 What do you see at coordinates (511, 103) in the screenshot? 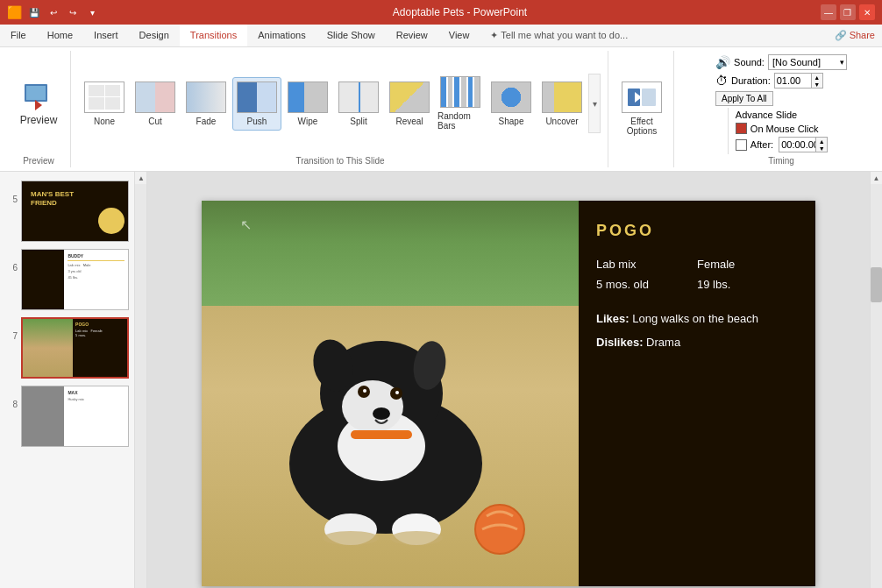
I see `transition-shape: Shape` at bounding box center [511, 103].